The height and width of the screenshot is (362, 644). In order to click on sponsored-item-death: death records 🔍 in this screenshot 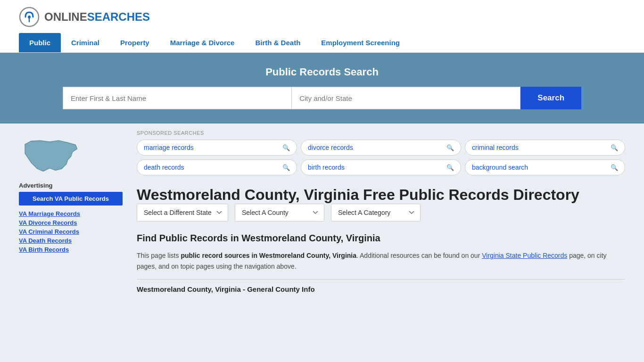, I will do `click(217, 167)`.